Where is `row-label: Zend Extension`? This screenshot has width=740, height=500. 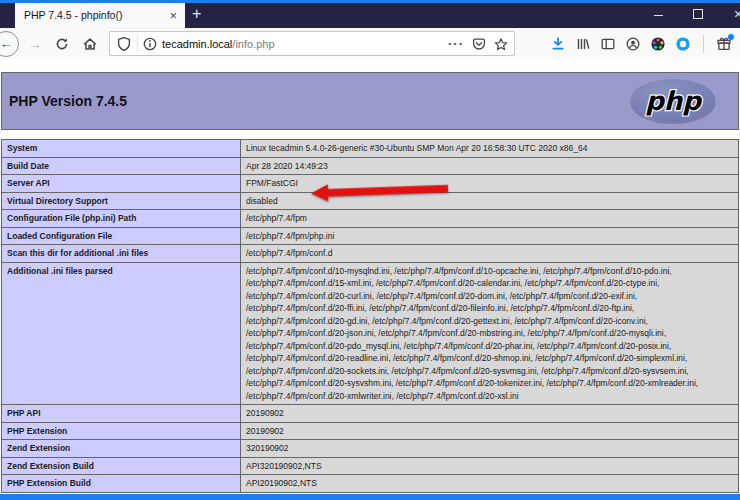 row-label: Zend Extension is located at coordinates (122, 449).